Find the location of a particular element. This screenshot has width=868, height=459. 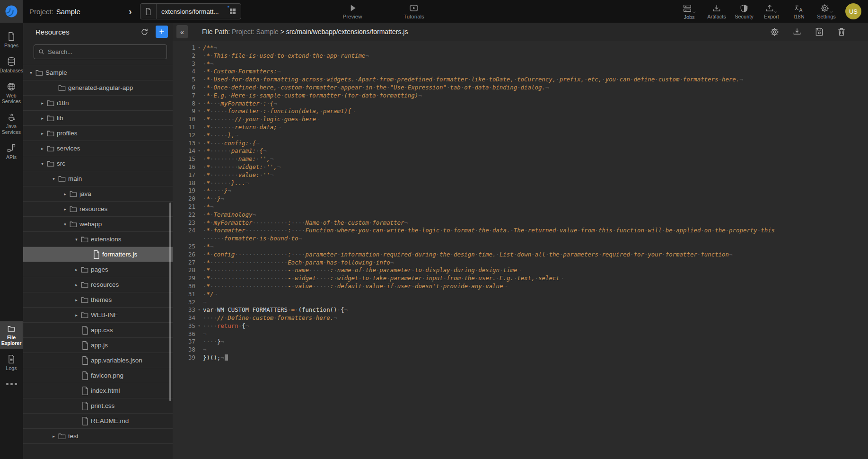

save-button is located at coordinates (819, 32).